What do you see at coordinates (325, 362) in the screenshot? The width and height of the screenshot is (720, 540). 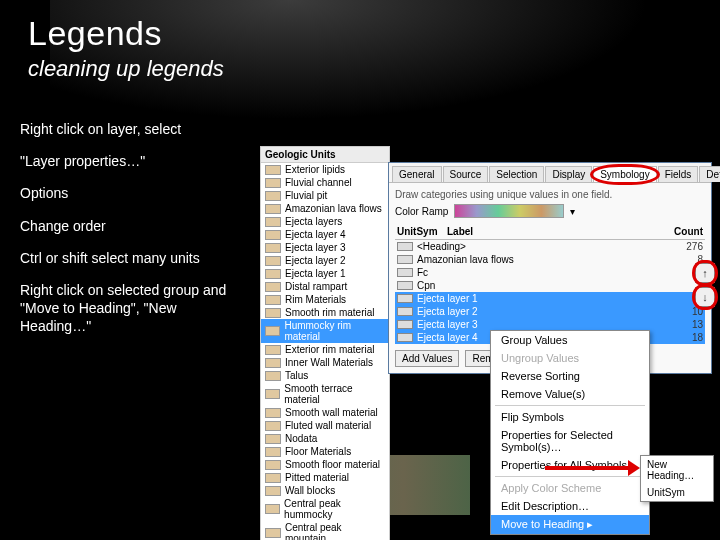 I see `layer-panel-item: Inner Wall Materials` at bounding box center [325, 362].